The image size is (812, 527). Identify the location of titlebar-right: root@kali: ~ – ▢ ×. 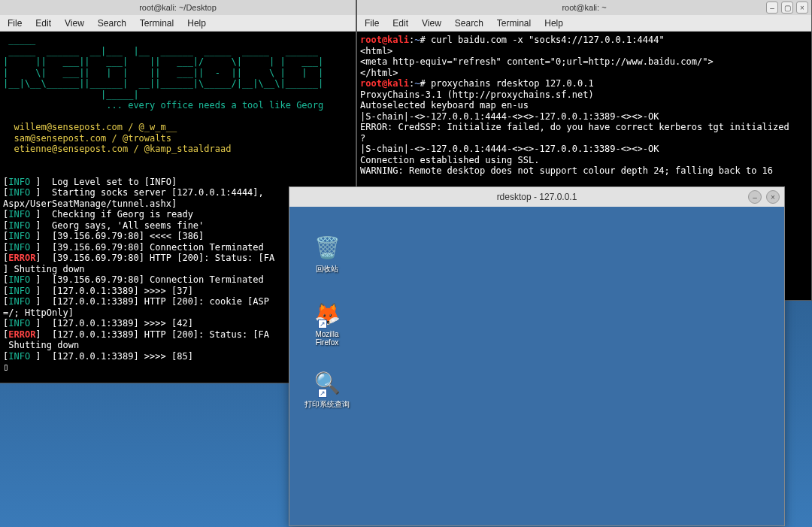
(584, 8).